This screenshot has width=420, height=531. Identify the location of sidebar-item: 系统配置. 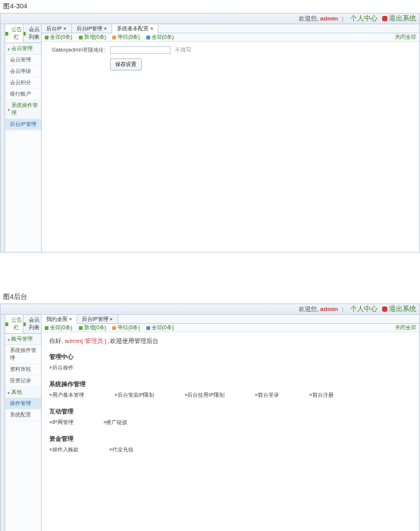
(23, 416).